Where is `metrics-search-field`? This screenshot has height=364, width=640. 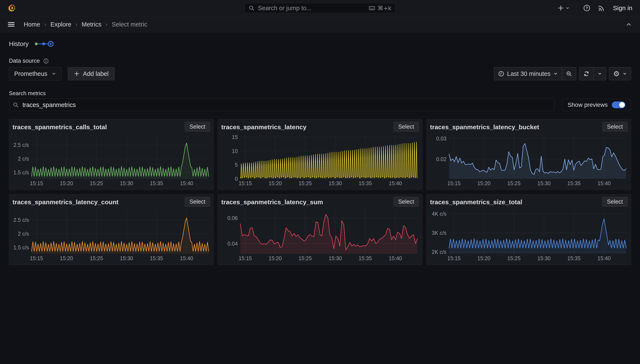 metrics-search-field is located at coordinates (282, 105).